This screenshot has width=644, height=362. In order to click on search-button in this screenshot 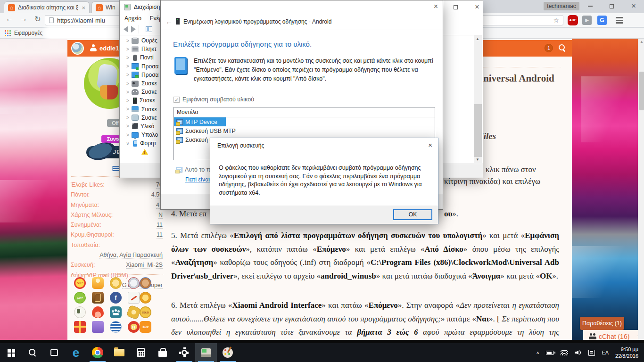, I will do `click(33, 353)`.